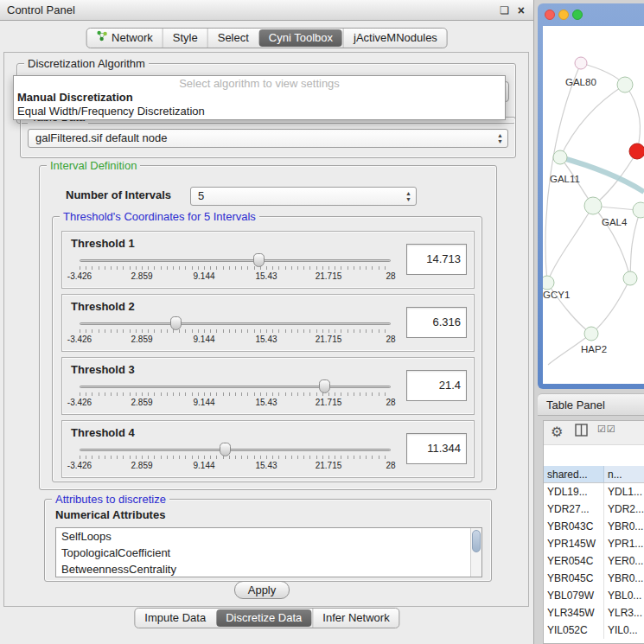  What do you see at coordinates (574, 492) in the screenshot?
I see `cell: YDL19...` at bounding box center [574, 492].